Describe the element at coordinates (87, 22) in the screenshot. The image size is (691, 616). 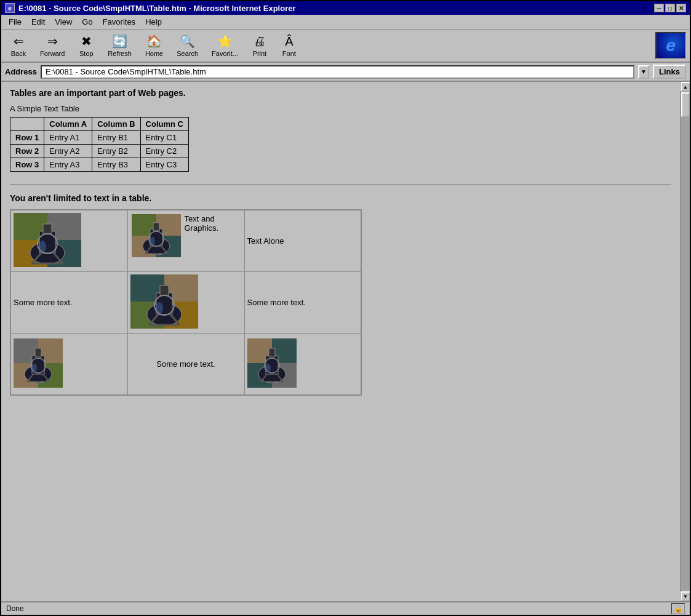
I see `menu-go: Go` at that location.